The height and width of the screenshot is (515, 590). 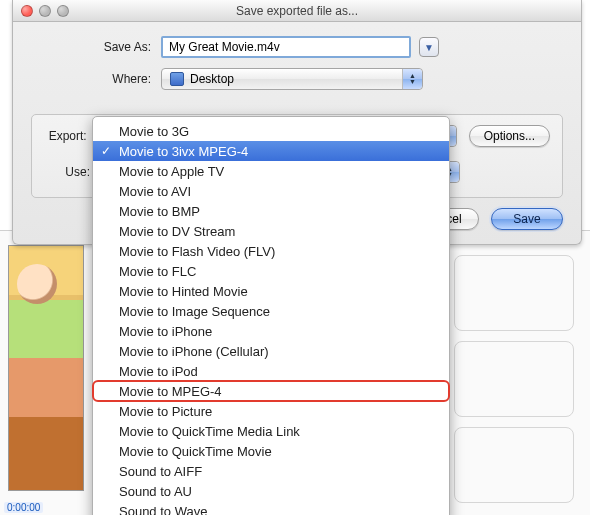 What do you see at coordinates (271, 171) in the screenshot?
I see `export-menu-item: Movie to Apple TV` at bounding box center [271, 171].